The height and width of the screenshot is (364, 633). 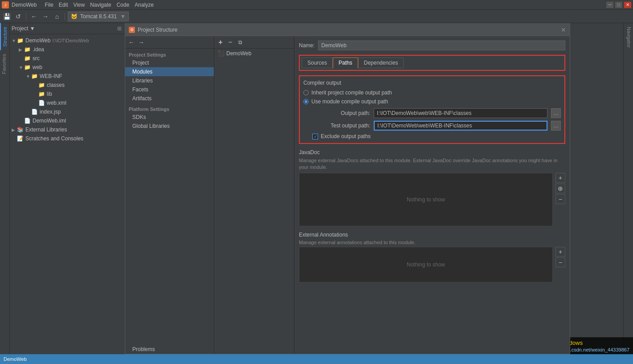 What do you see at coordinates (426, 265) in the screenshot?
I see `ext-annotations-nothing: Nothing to show` at bounding box center [426, 265].